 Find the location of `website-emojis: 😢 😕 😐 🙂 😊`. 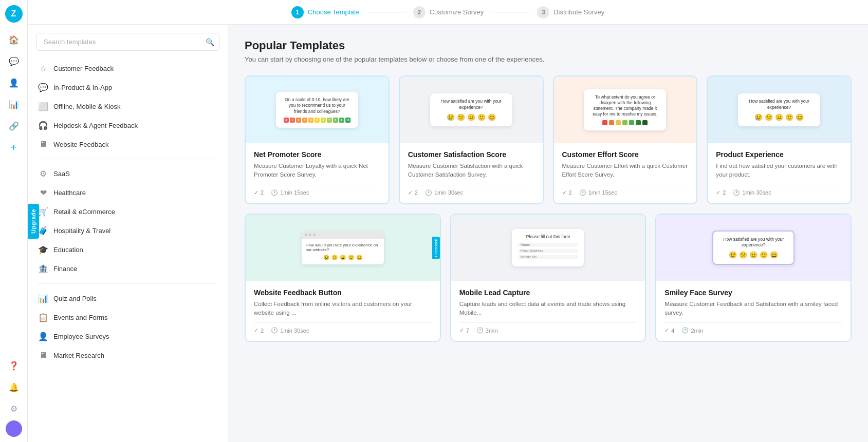

website-emojis: 😢 😕 😐 🙂 😊 is located at coordinates (343, 258).